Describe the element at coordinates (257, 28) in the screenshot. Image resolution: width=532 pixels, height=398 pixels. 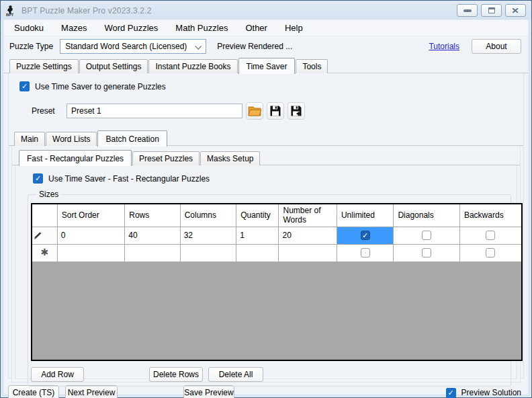
I see `menu-other: Other` at that location.